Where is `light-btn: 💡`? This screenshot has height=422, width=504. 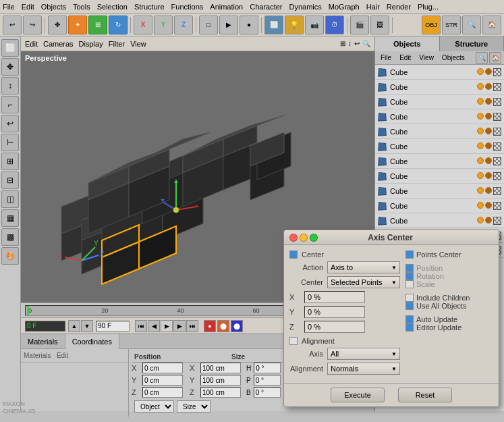
light-btn: 💡 is located at coordinates (294, 25).